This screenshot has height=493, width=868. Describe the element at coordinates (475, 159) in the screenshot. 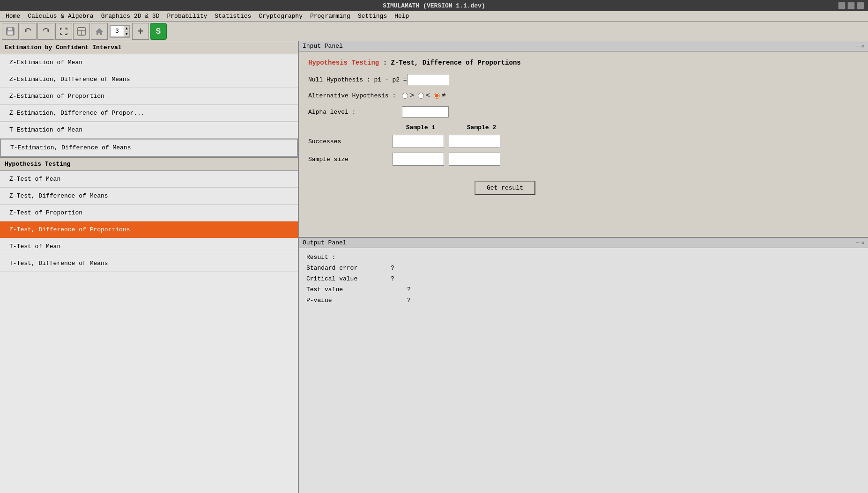

I see `sample-size-sample2-input` at that location.